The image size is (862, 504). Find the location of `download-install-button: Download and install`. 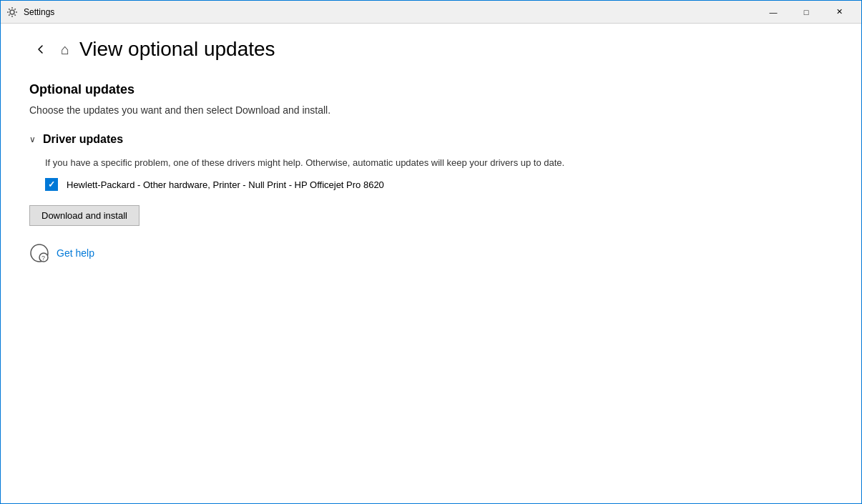

download-install-button: Download and install is located at coordinates (84, 216).